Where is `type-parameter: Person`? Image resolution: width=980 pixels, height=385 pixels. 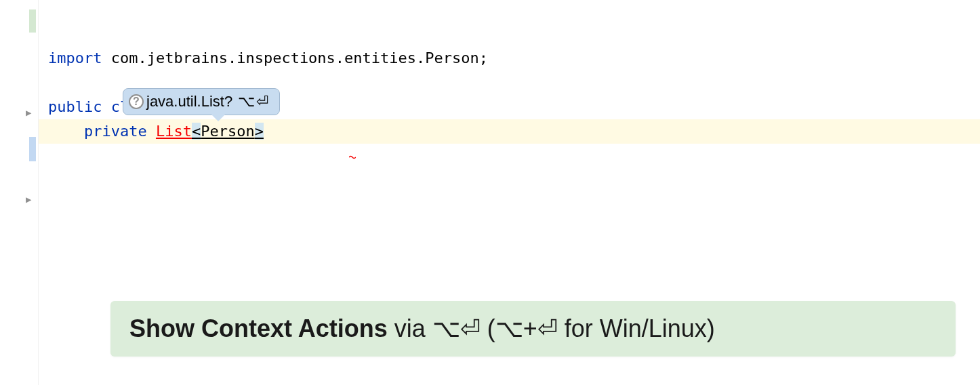 type-parameter: Person is located at coordinates (228, 131).